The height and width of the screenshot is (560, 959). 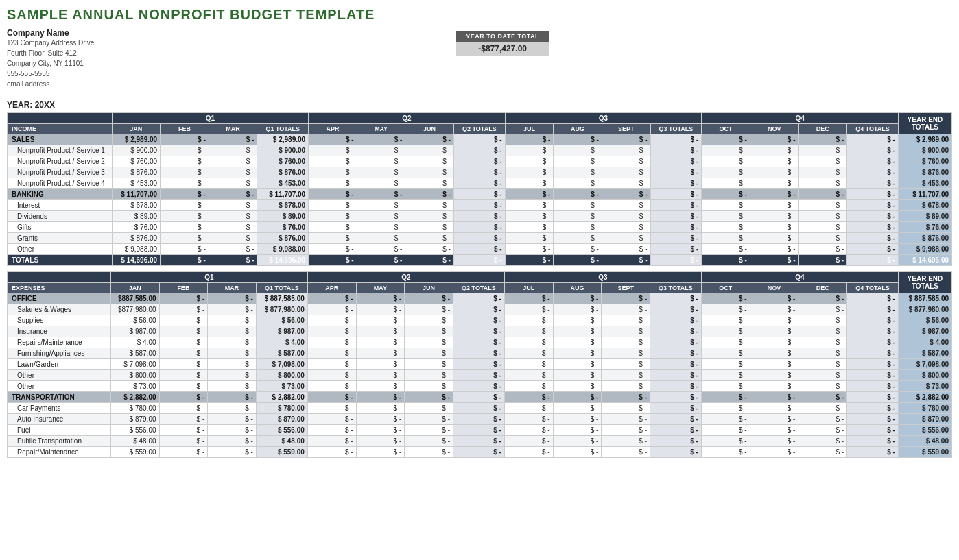 I want to click on cell-3: $ 2,989.00, so click(x=283, y=140).